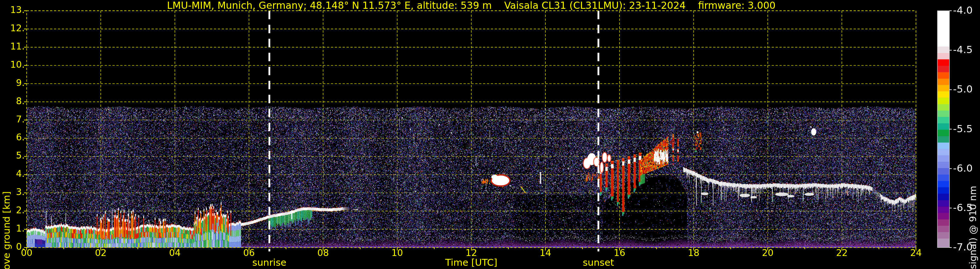  What do you see at coordinates (12, 247) in the screenshot?
I see `y-tick-label: 0.` at bounding box center [12, 247].